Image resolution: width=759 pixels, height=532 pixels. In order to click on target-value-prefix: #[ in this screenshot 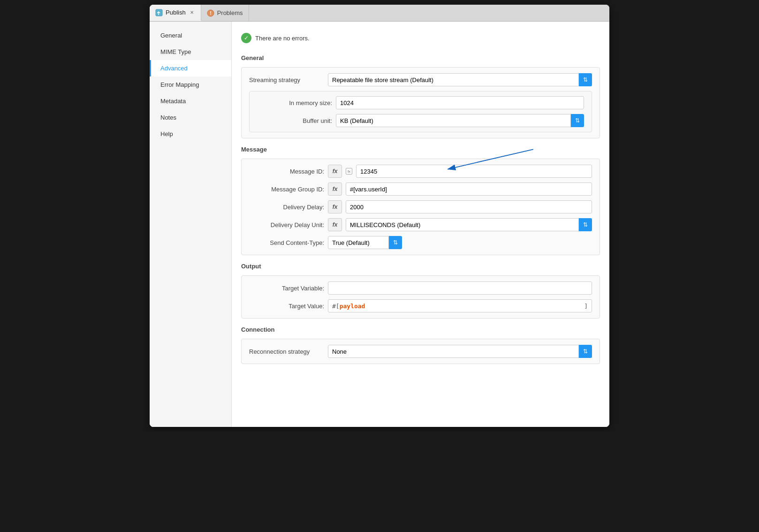, I will do `click(336, 306)`.